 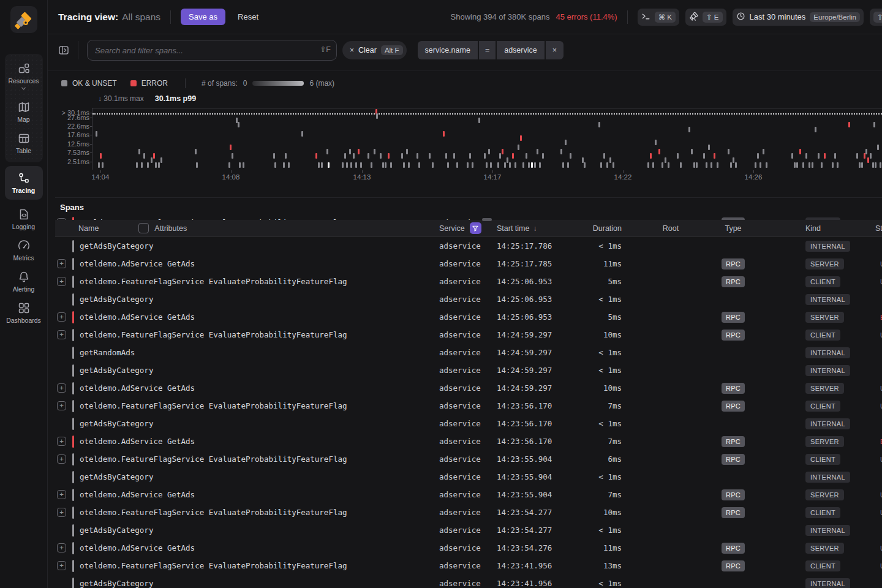 What do you see at coordinates (521, 50) in the screenshot?
I see `filter-chip-value: adservice` at bounding box center [521, 50].